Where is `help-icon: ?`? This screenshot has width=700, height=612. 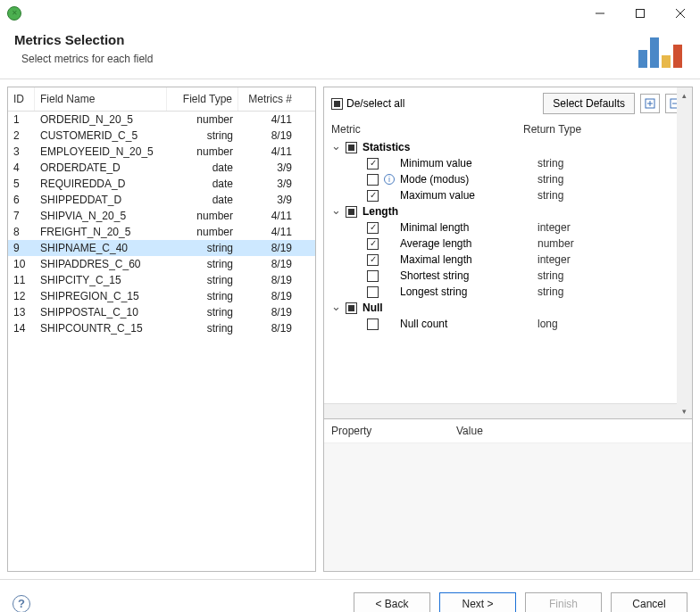 help-icon: ? is located at coordinates (21, 604).